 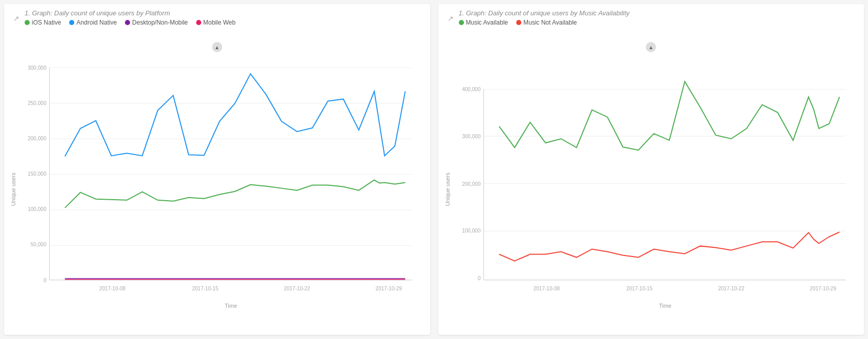 I want to click on legend-desktop-label: Desktop/Non-Mobile, so click(x=160, y=23).